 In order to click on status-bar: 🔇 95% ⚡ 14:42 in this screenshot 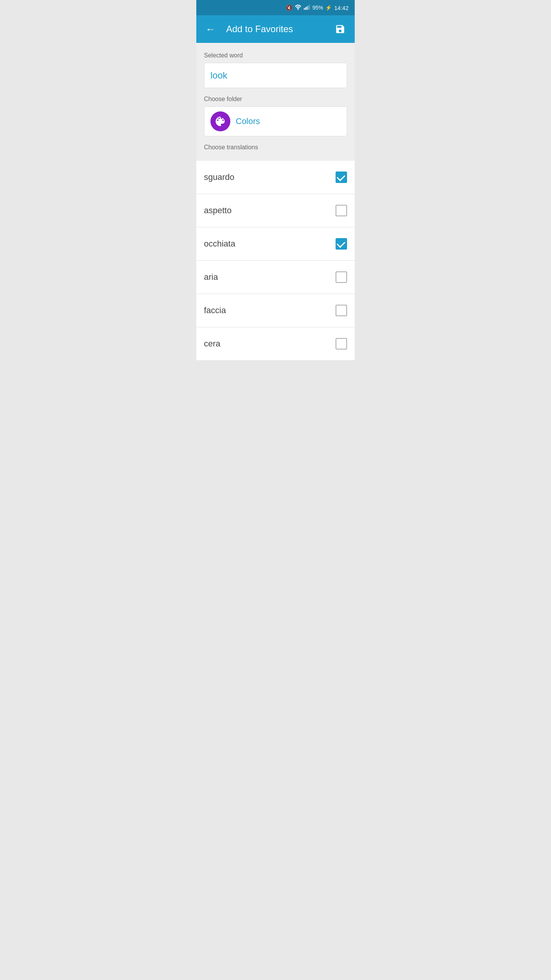, I will do `click(276, 8)`.